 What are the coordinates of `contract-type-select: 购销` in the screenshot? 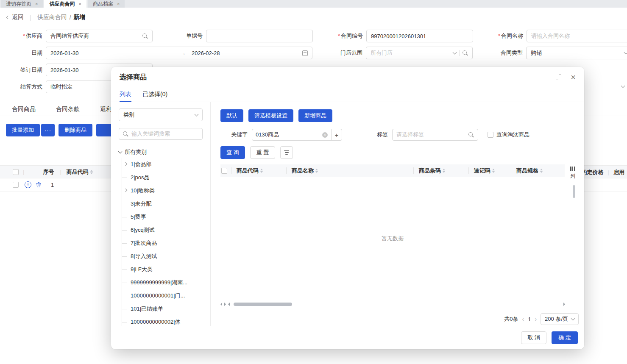 It's located at (577, 53).